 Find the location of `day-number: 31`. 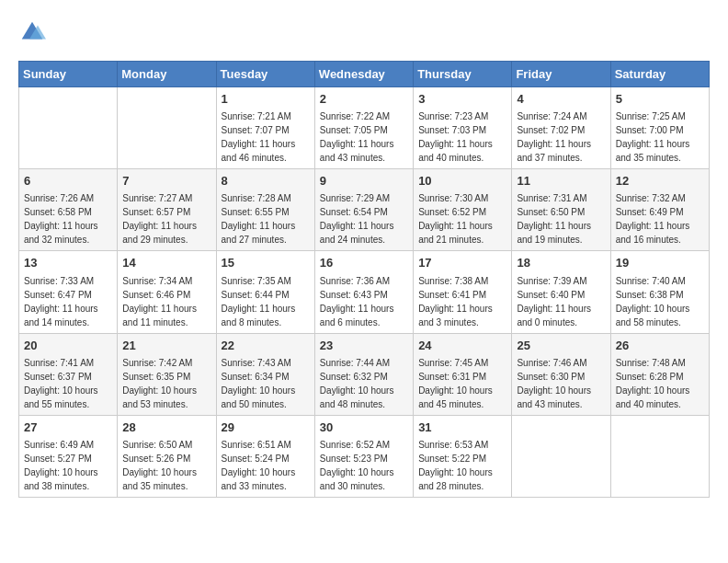

day-number: 31 is located at coordinates (462, 428).